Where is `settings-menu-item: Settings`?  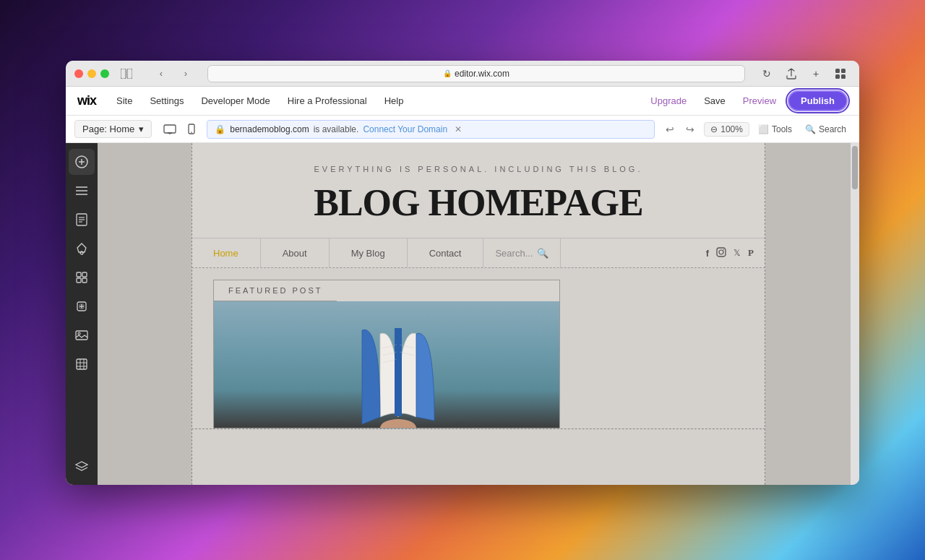
settings-menu-item: Settings is located at coordinates (166, 101).